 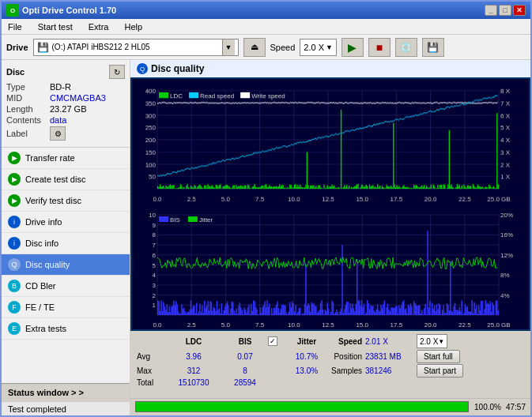 What do you see at coordinates (28, 120) in the screenshot?
I see `disc-contents-label: Contents` at bounding box center [28, 120].